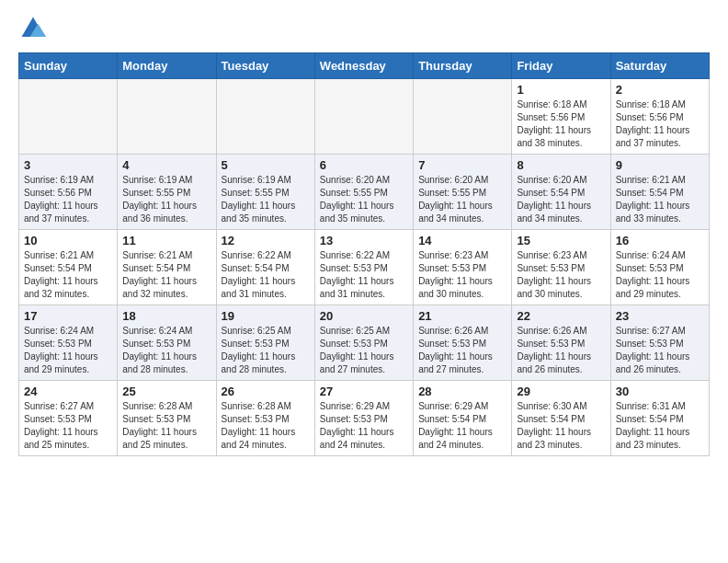 This screenshot has height=563, width=728. What do you see at coordinates (660, 392) in the screenshot?
I see `day-number: 30` at bounding box center [660, 392].